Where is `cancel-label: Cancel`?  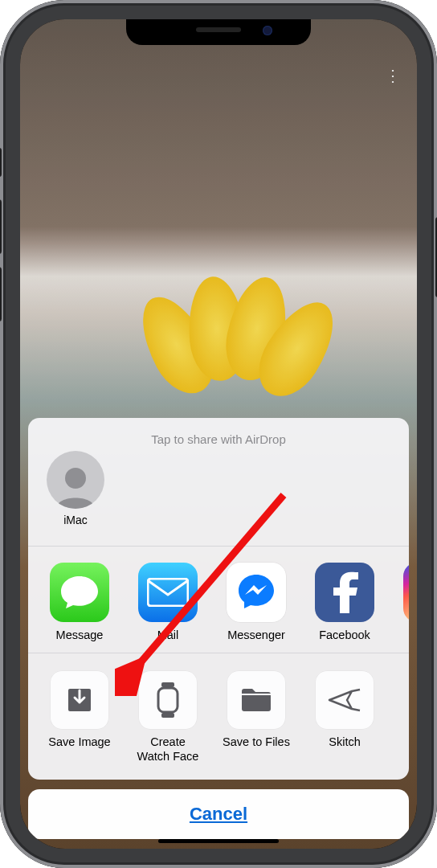
cancel-label: Cancel is located at coordinates (218, 814).